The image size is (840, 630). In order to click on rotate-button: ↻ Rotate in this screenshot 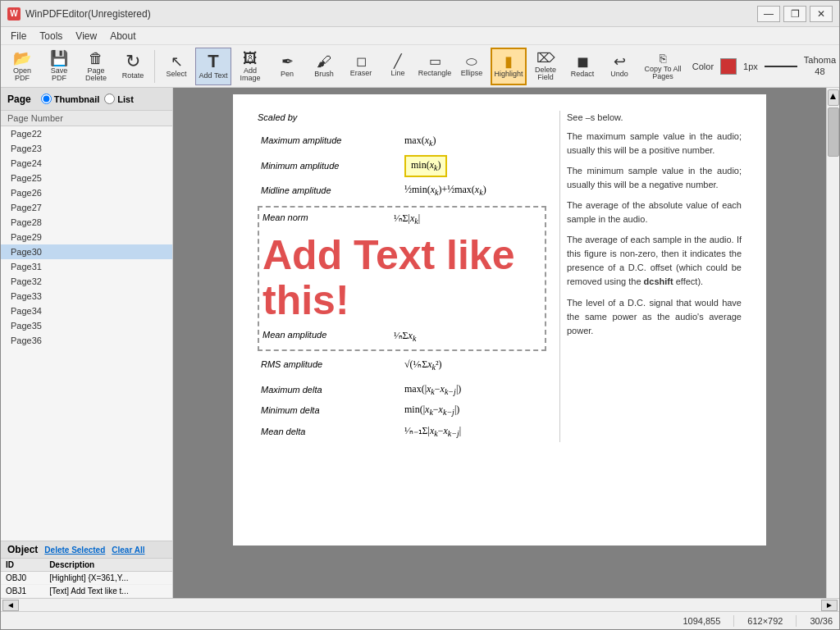, I will do `click(133, 66)`.